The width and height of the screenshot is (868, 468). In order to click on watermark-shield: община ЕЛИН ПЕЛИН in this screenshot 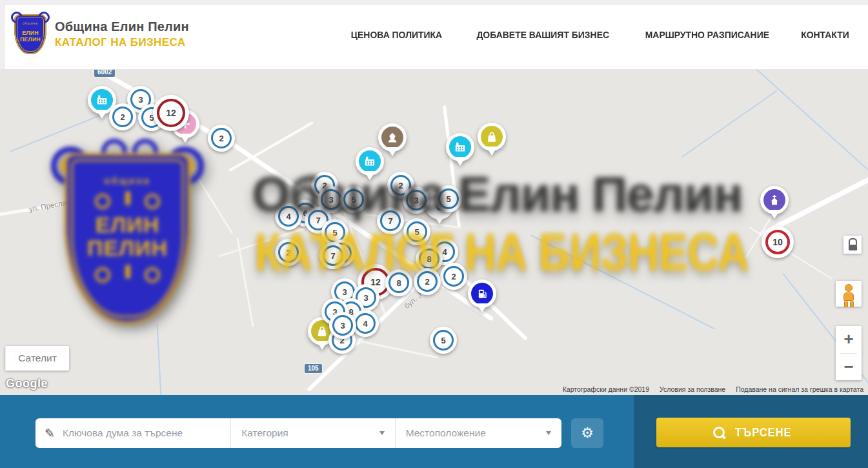, I will do `click(128, 239)`.